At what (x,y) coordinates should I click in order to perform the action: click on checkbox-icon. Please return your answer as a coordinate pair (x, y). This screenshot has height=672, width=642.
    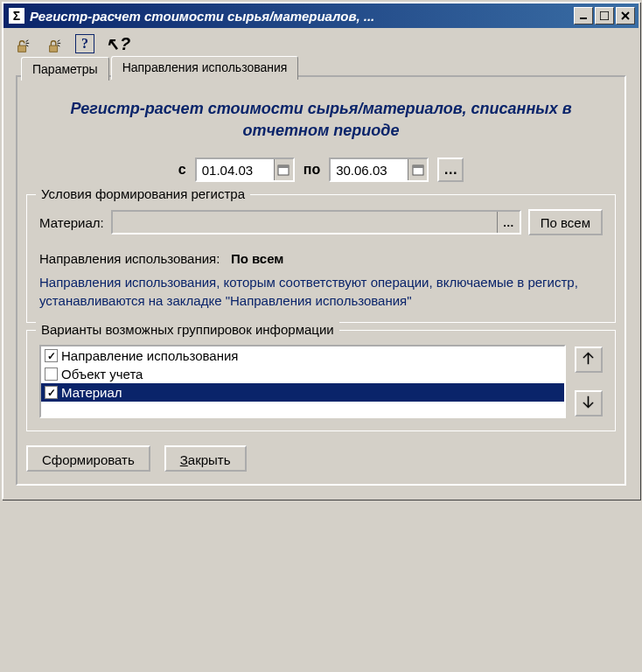
    Looking at the image, I should click on (51, 374).